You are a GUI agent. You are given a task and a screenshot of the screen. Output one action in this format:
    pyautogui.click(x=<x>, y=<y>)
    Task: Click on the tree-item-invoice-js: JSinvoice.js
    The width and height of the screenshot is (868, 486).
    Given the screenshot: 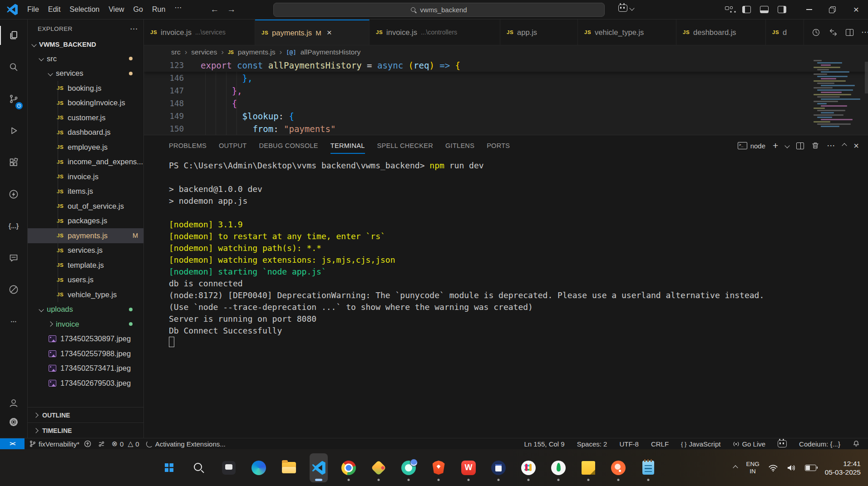 What is the action you would take?
    pyautogui.click(x=85, y=177)
    